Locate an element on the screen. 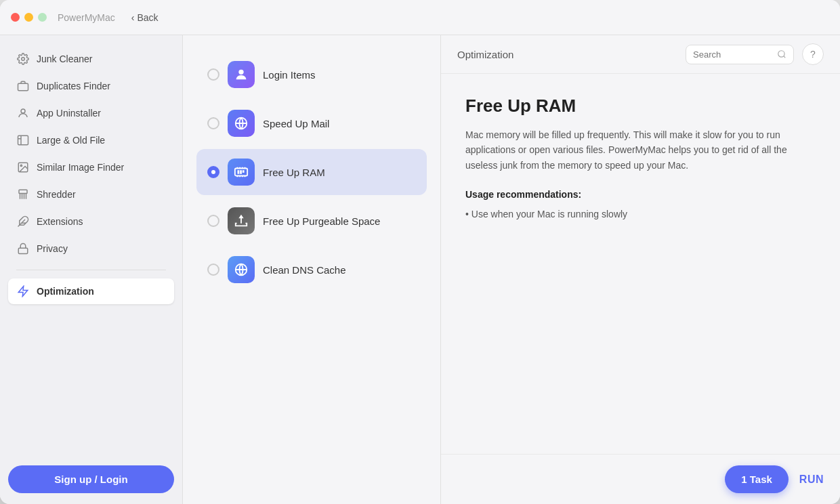  sidebar-label-duplicates-finder: Duplicates Finder is located at coordinates (73, 86).